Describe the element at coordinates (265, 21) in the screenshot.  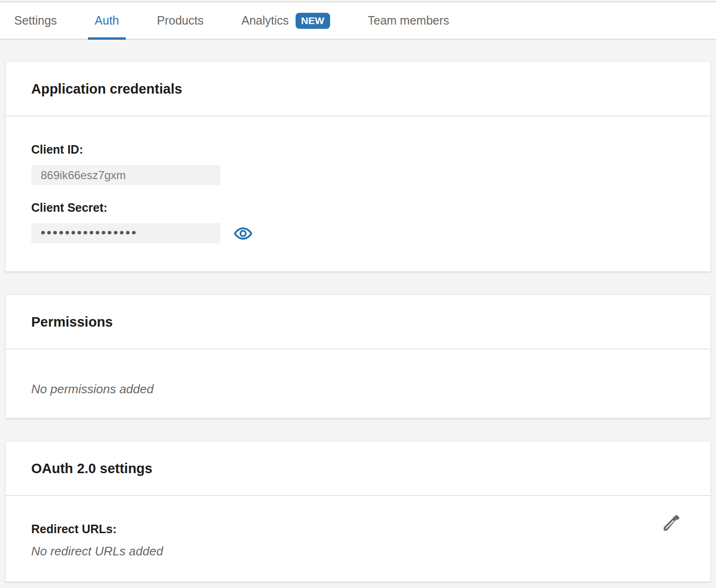
I see `tab-analytics-label: Analytics` at that location.